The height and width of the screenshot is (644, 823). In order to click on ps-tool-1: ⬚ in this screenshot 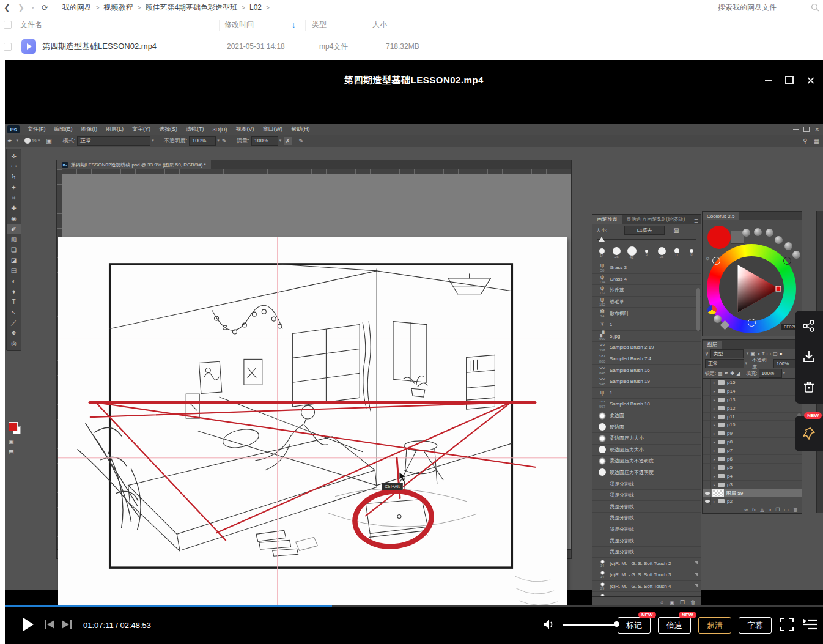, I will do `click(13, 166)`.